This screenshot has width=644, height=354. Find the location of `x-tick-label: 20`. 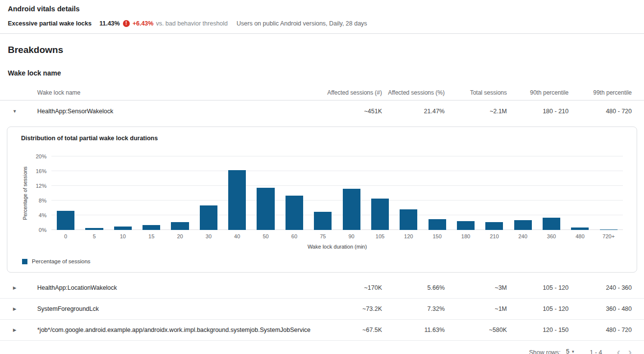

x-tick-label: 20 is located at coordinates (180, 236).